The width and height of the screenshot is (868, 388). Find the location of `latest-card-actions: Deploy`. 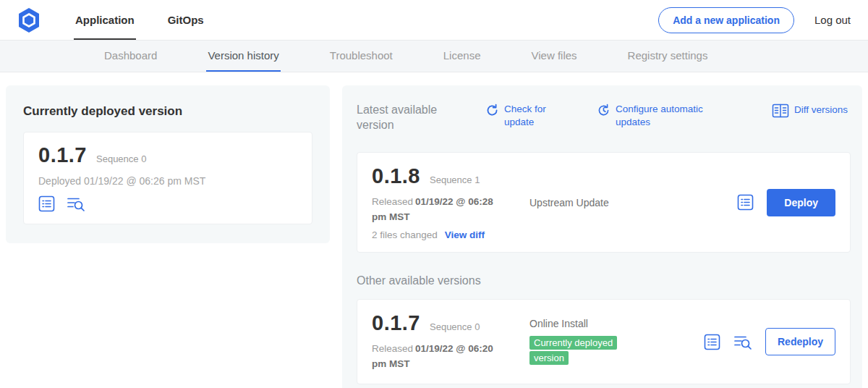

latest-card-actions: Deploy is located at coordinates (786, 203).